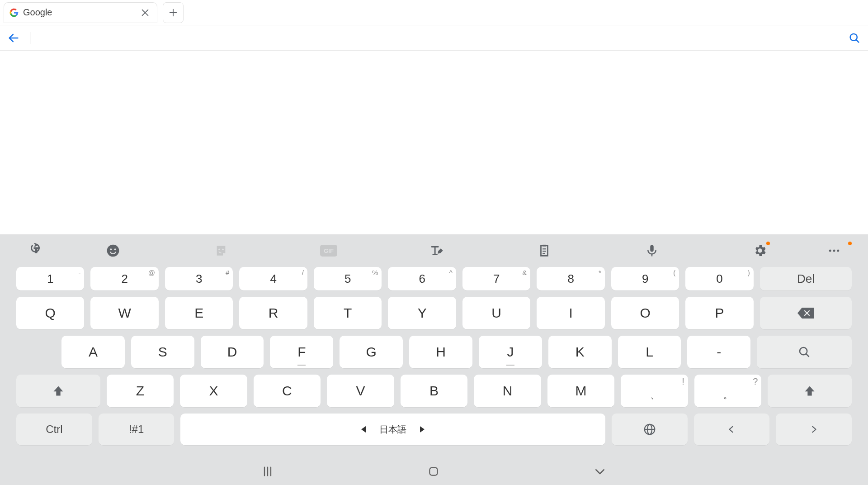 The image size is (868, 485). What do you see at coordinates (434, 38) in the screenshot?
I see `omnibox-input` at bounding box center [434, 38].